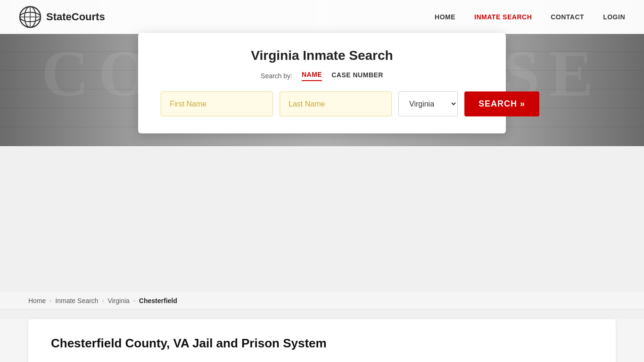 The image size is (644, 362). Describe the element at coordinates (322, 17) in the screenshot. I see `navbar: StateCourts HOME INMATE SEARCH CONTACT L…` at that location.